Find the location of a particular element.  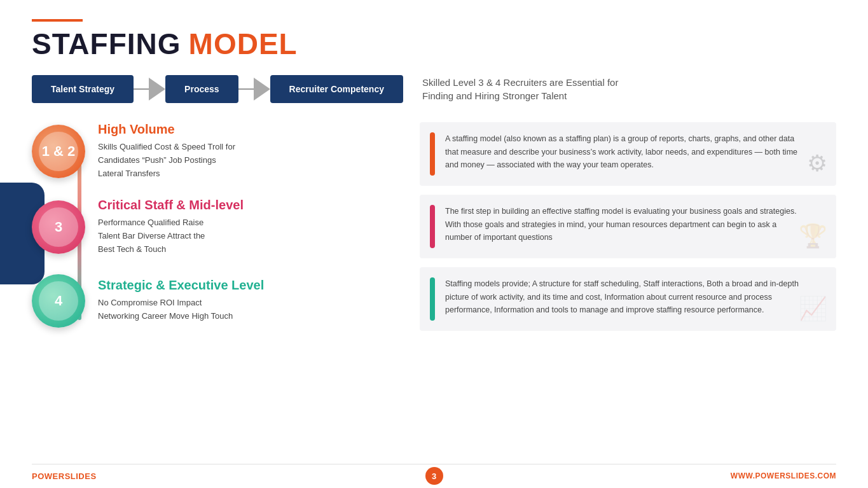

gear-icon: ⚙ is located at coordinates (817, 164).